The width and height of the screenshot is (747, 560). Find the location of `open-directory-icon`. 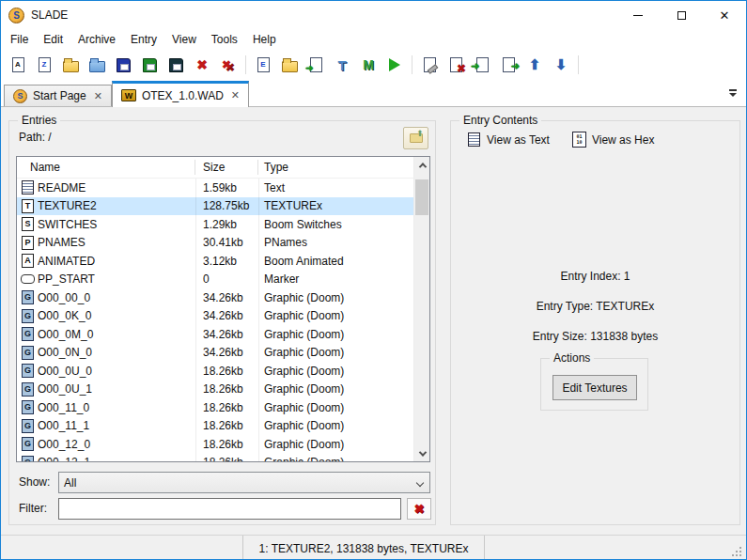

open-directory-icon is located at coordinates (97, 65).